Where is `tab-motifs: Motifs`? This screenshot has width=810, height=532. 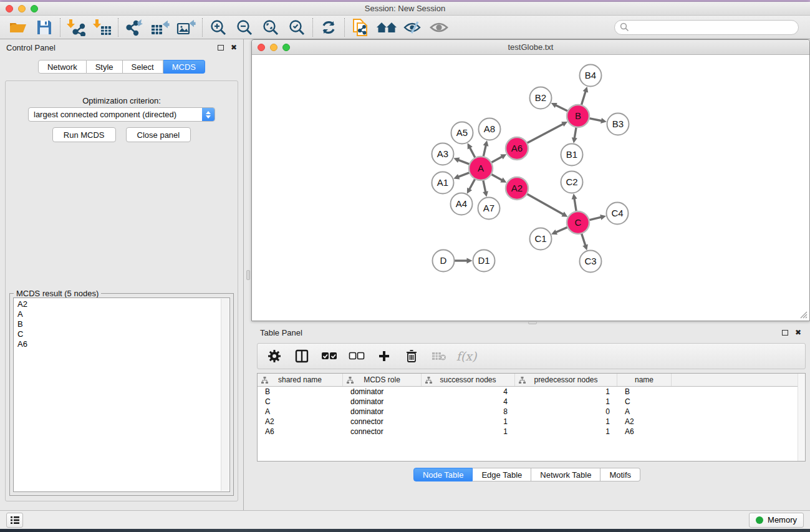 tab-motifs: Motifs is located at coordinates (620, 475).